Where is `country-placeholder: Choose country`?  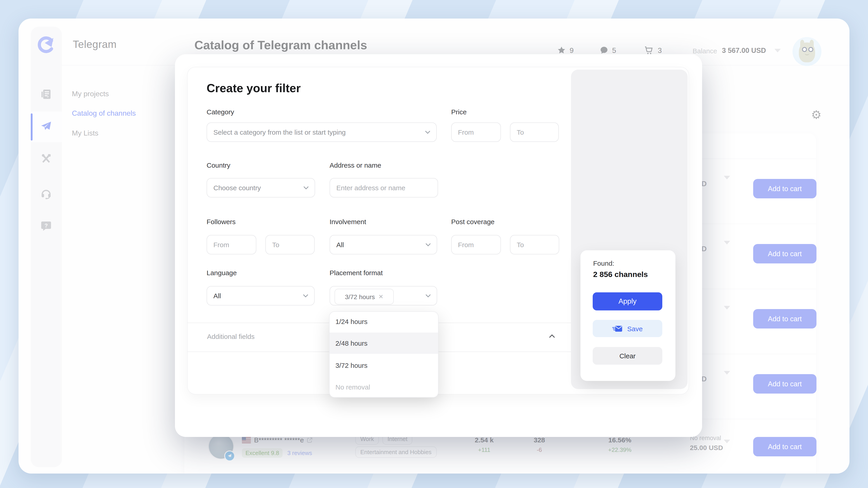 country-placeholder: Choose country is located at coordinates (237, 188).